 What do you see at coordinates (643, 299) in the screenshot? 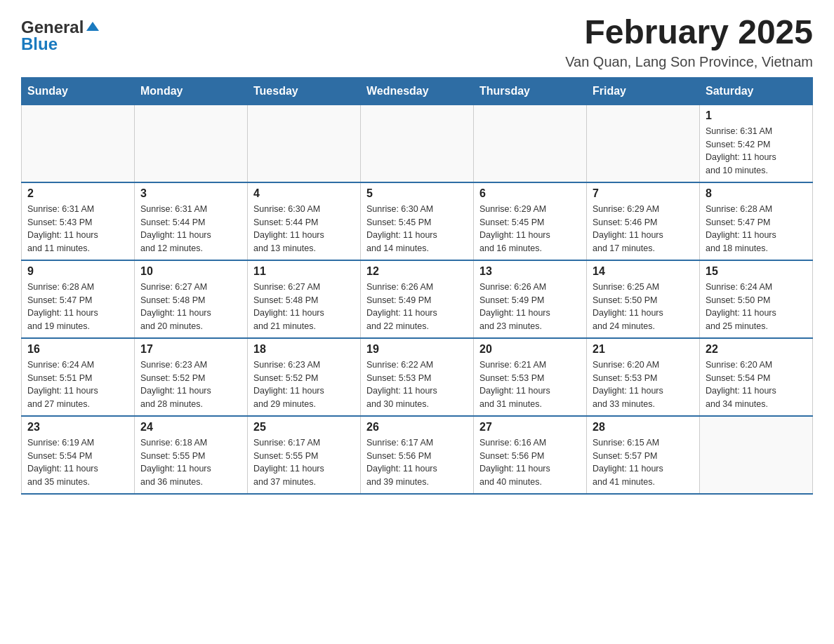
I see `calendar-cell: 14Sunrise: 6:25 AMSunset: 5:50 PMDayligh…` at bounding box center [643, 299].